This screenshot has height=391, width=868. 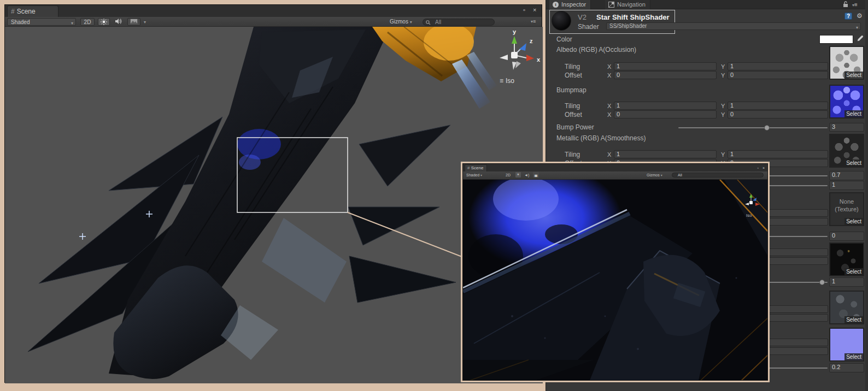 I want to click on albedo-texture-thumb: Select, so click(x=847, y=63).